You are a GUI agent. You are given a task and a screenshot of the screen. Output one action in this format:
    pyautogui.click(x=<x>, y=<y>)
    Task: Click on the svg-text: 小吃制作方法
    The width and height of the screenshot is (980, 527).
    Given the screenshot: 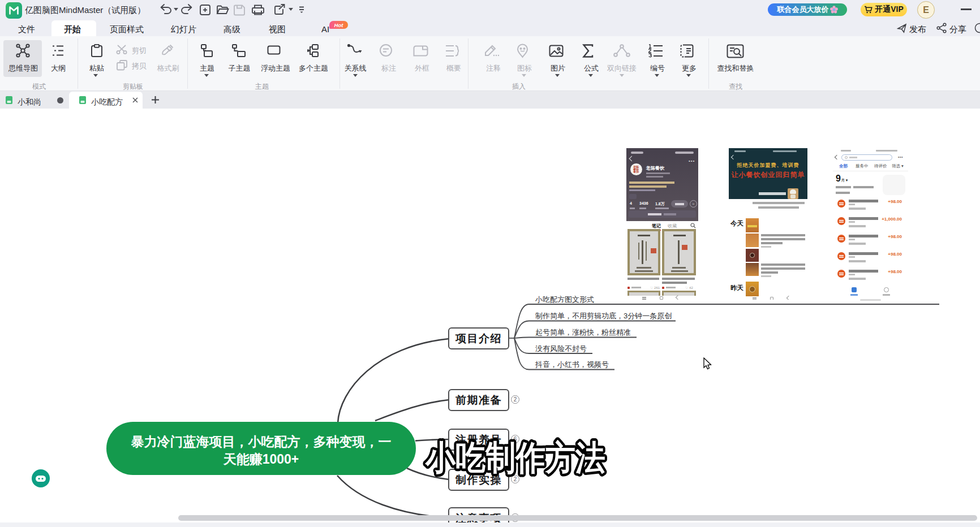 What is the action you would take?
    pyautogui.click(x=515, y=458)
    